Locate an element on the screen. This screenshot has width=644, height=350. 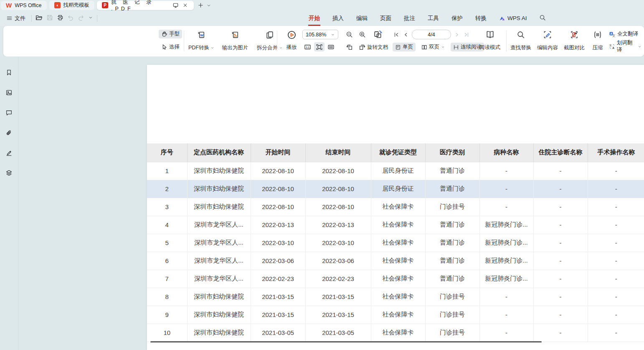
menu-home: 开始 is located at coordinates (314, 18).